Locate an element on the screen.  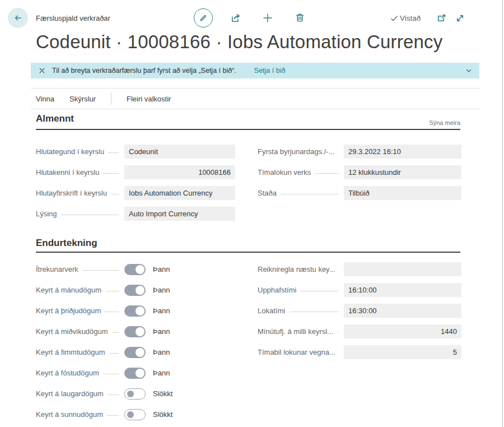
notification-action-link: Setja í bið is located at coordinates (270, 71).